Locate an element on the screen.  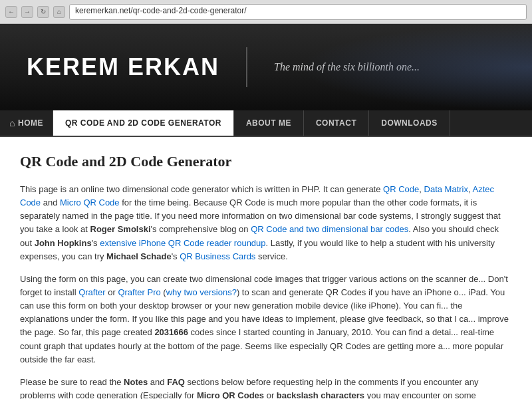
nav-item-qr-code: QR CODE AND 2D CODE GENERATOR is located at coordinates (144, 123).